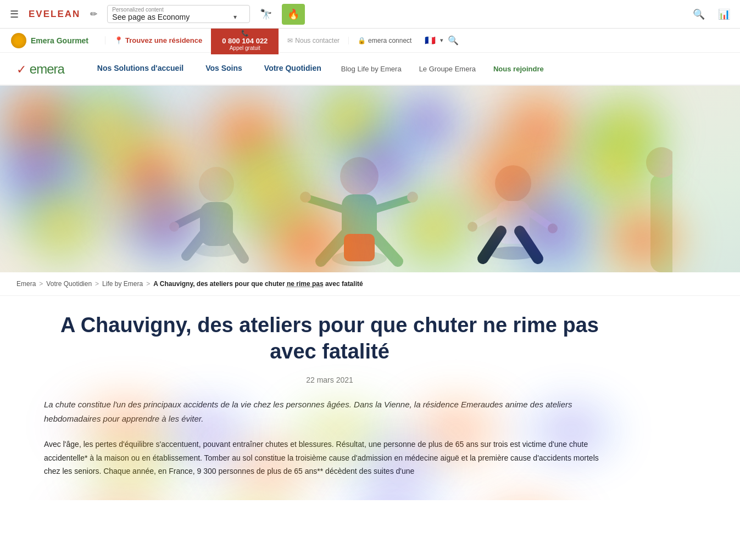 The width and height of the screenshot is (740, 560). Describe the element at coordinates (93, 14) in the screenshot. I see `edit-icon: ✏` at that location.